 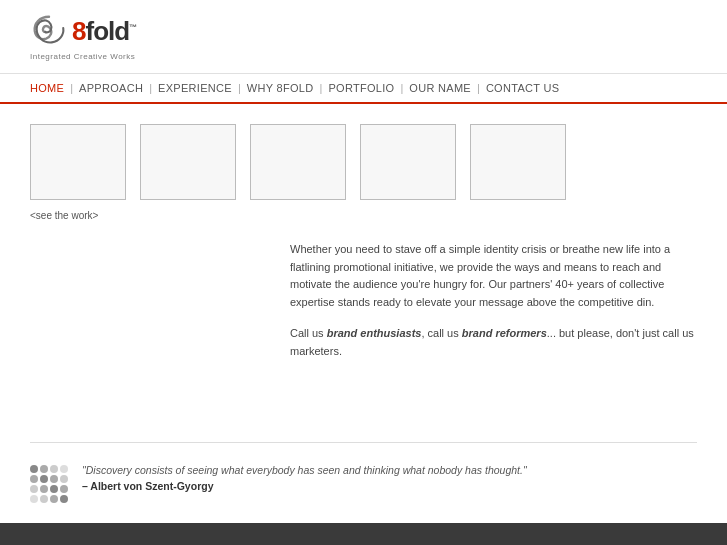 I want to click on quote-section: "Discovery consists of seeing what every…, so click(x=364, y=488).